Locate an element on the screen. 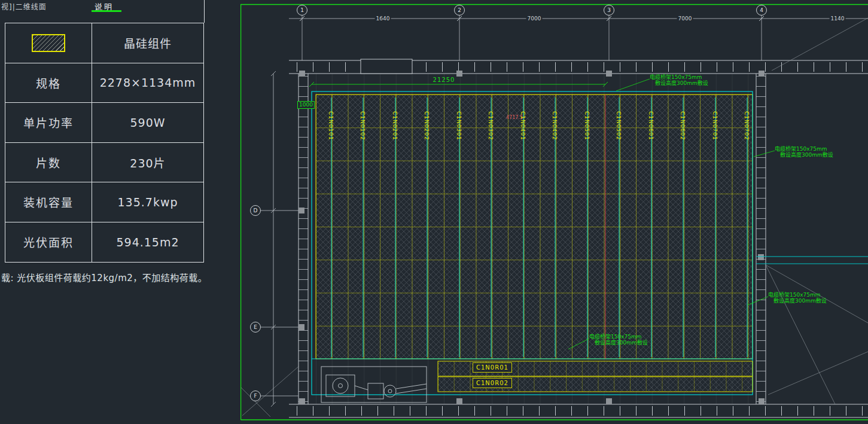  left-wall is located at coordinates (303, 239).